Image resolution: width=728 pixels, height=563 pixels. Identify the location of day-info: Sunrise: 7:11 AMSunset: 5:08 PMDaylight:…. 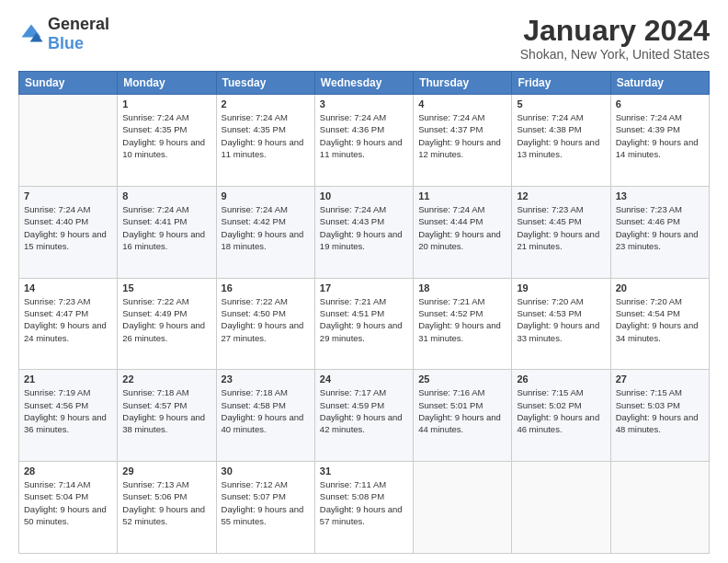
(364, 502).